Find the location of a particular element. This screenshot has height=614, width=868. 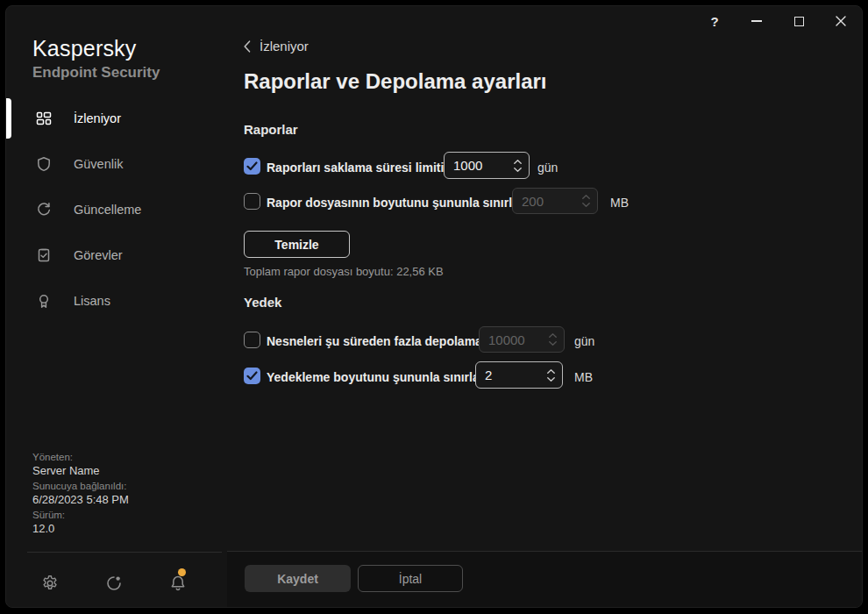

minimize-icon is located at coordinates (757, 21).